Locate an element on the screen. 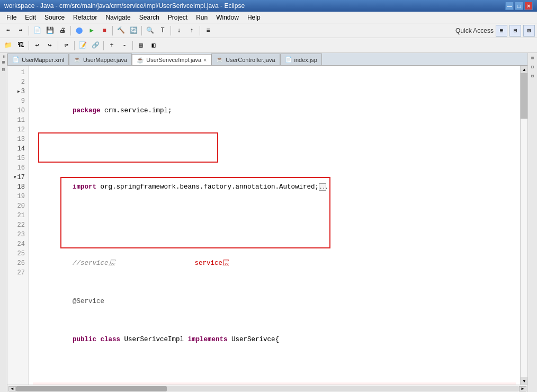 This screenshot has width=537, height=392. scroll-down-button: ▼ is located at coordinates (524, 381).